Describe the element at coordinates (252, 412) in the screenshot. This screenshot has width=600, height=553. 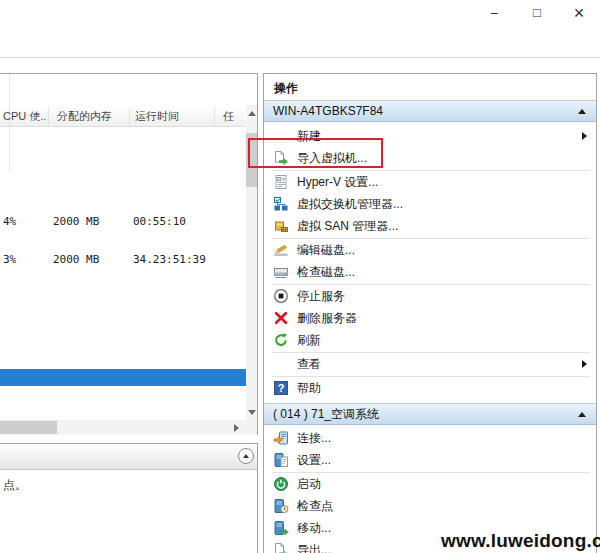
I see `scroll-down-icon` at that location.